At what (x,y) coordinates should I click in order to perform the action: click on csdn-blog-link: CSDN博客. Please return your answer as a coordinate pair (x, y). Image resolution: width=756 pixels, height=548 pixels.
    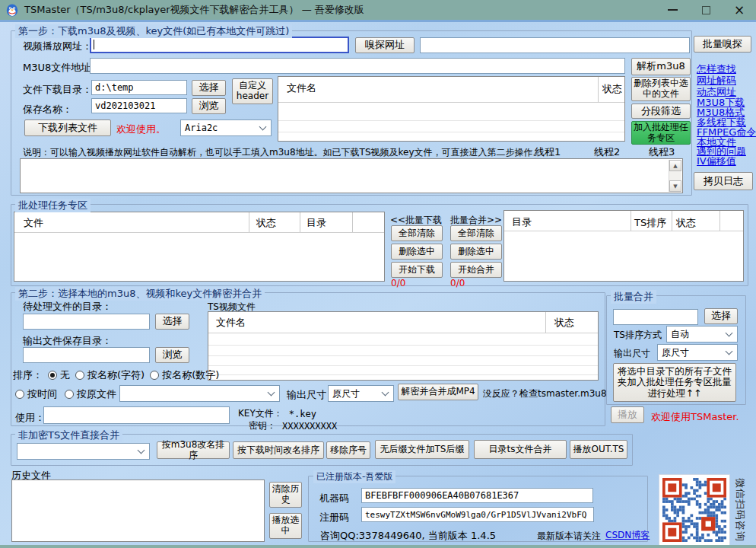
    Looking at the image, I should click on (627, 536).